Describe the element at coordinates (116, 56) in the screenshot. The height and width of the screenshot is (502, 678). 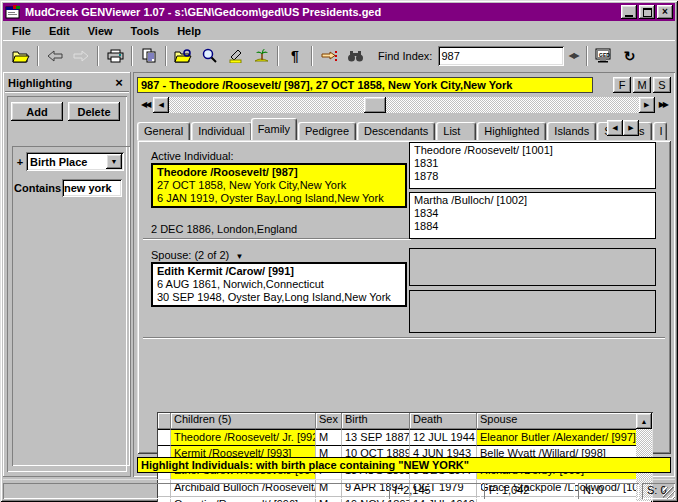
I see `print-icon` at that location.